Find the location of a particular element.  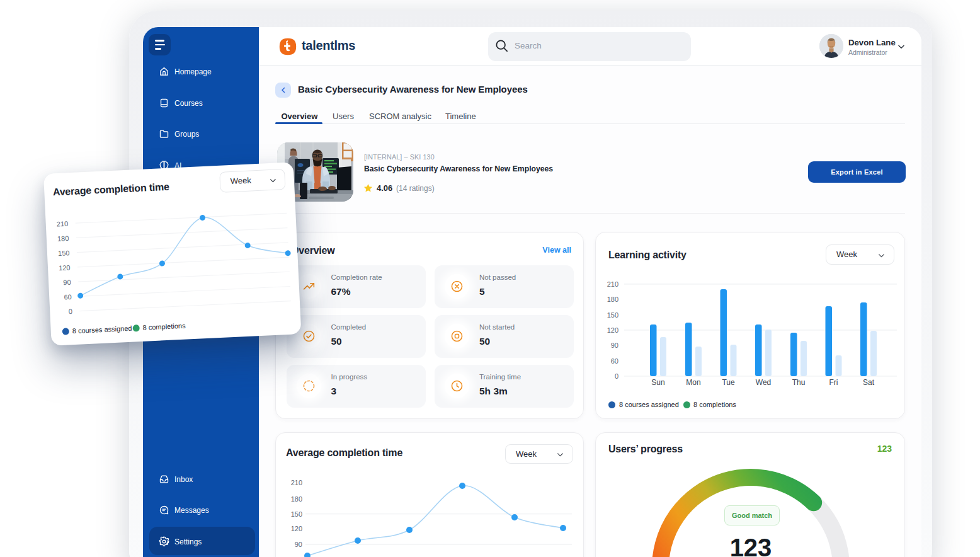

svg-text: Fri is located at coordinates (834, 382).